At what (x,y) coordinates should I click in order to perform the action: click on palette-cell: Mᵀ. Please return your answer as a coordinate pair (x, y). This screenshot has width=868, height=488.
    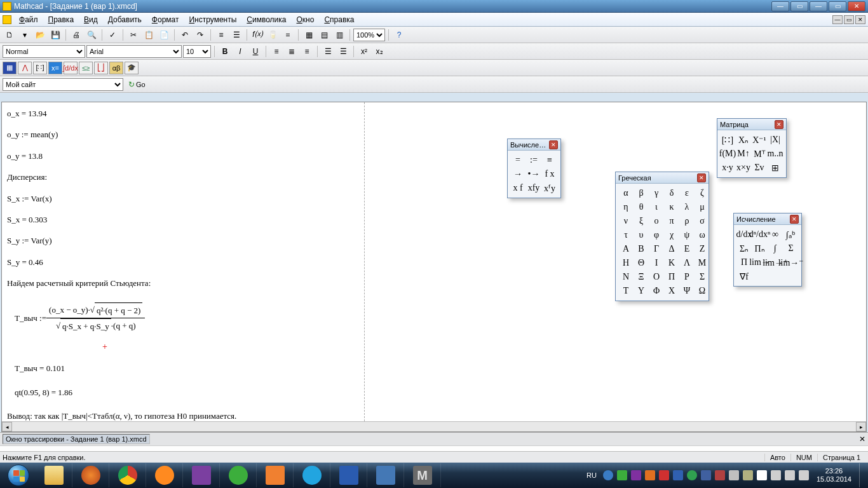
    Looking at the image, I should click on (759, 154).